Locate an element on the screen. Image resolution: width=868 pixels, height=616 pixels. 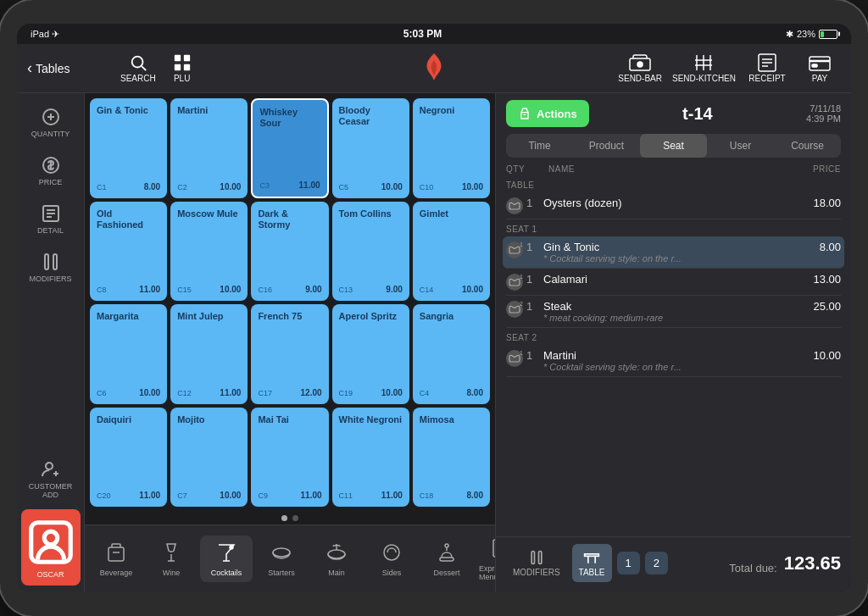
table-tool-icon is located at coordinates (592, 558).